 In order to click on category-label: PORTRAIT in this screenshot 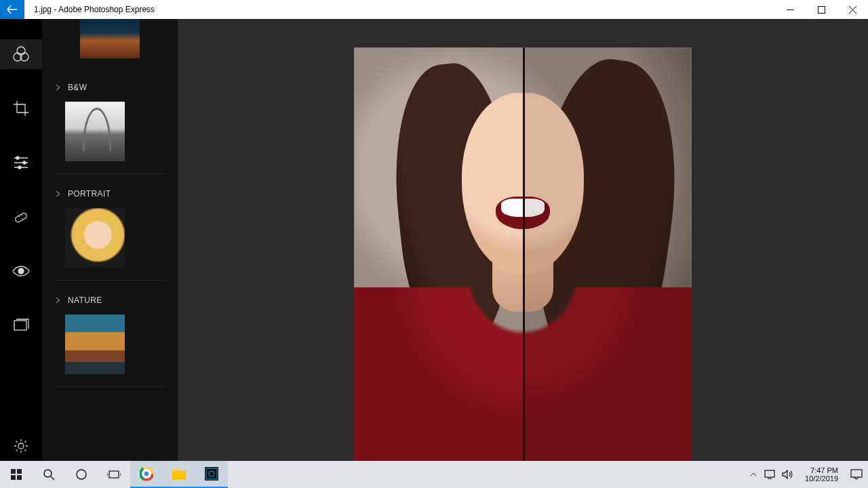, I will do `click(90, 194)`.